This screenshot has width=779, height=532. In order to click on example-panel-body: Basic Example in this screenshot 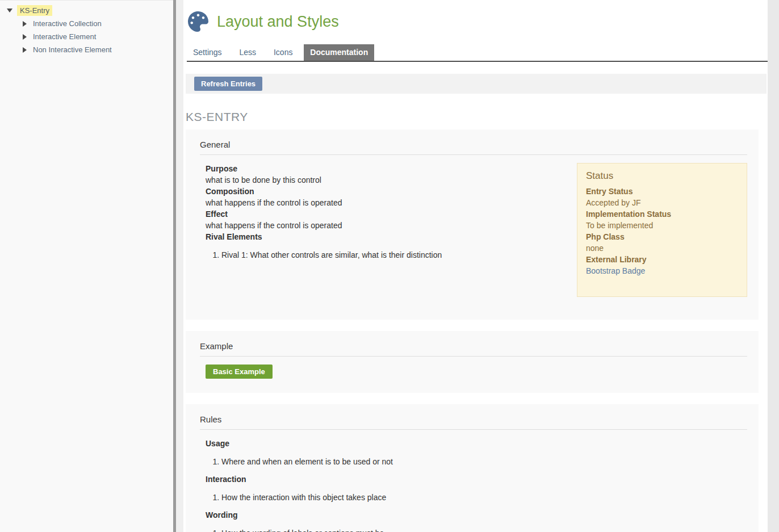, I will do `click(476, 371)`.